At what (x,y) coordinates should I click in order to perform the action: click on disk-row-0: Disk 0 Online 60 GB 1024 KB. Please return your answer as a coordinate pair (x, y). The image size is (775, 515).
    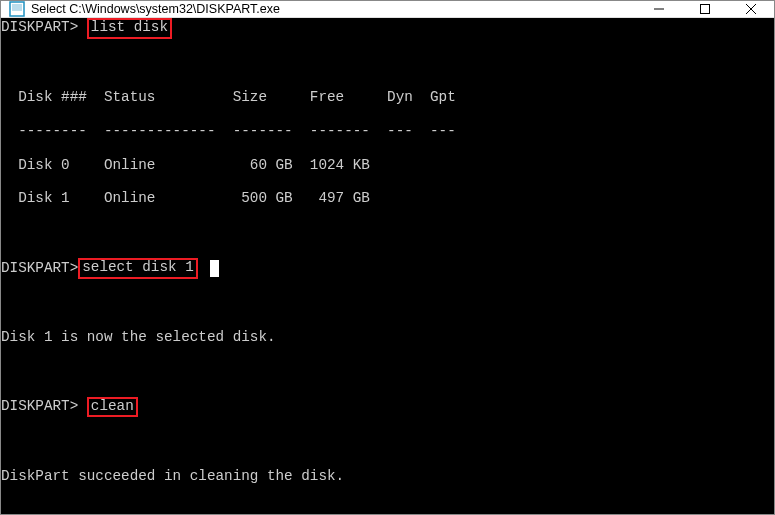
    Looking at the image, I should click on (388, 166).